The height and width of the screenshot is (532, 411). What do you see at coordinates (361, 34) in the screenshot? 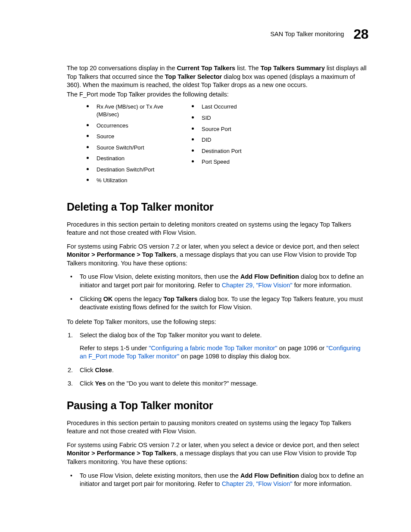
I see `chapter-number: 28` at bounding box center [361, 34].